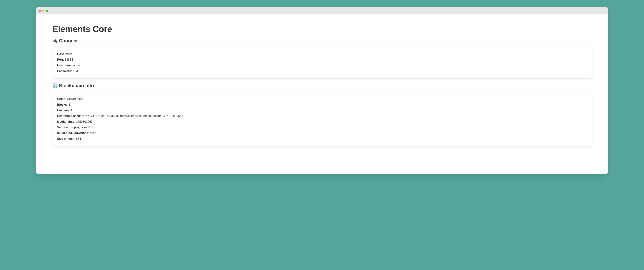 This screenshot has height=270, width=644. What do you see at coordinates (63, 110) in the screenshot?
I see `blockchain-label: Headers` at bounding box center [63, 110].